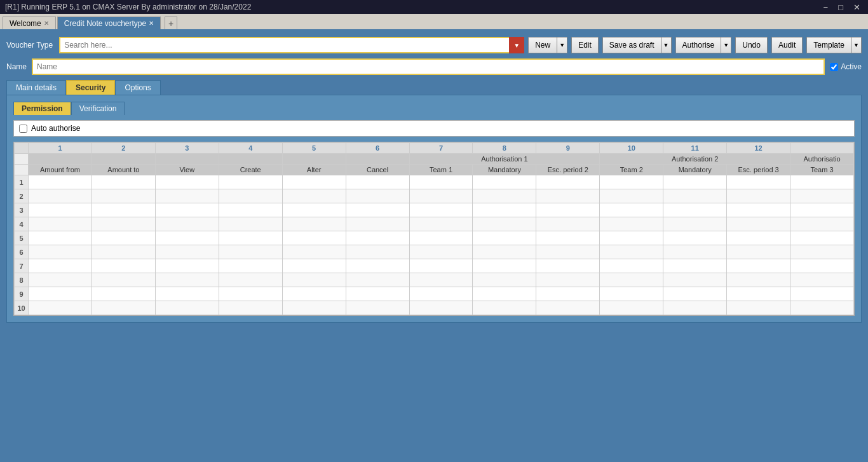 This screenshot has height=462, width=868. Describe the element at coordinates (834, 67) in the screenshot. I see `active-checkbox` at that location.